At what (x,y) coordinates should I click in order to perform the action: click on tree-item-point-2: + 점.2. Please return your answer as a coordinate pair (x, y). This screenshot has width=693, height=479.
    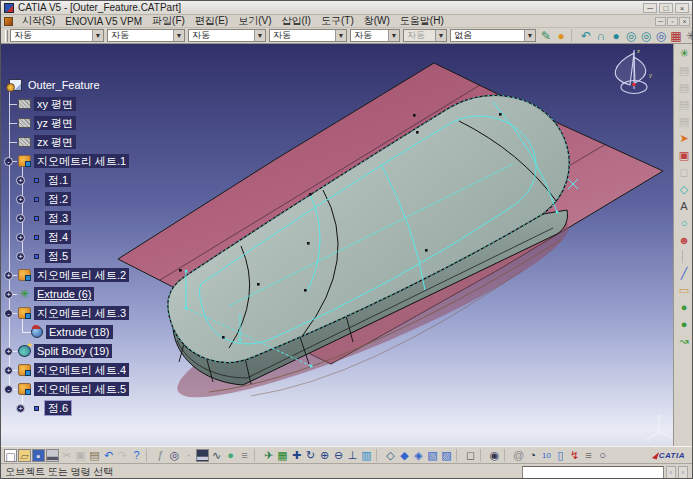
    Looking at the image, I should click on (51, 199).